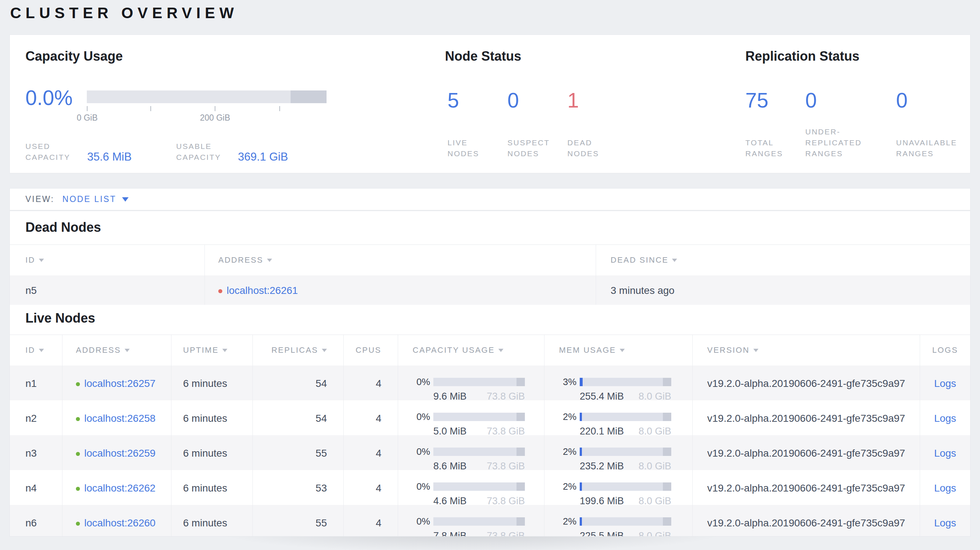 The image size is (980, 550). I want to click on bottom-shadow, so click(490, 543).